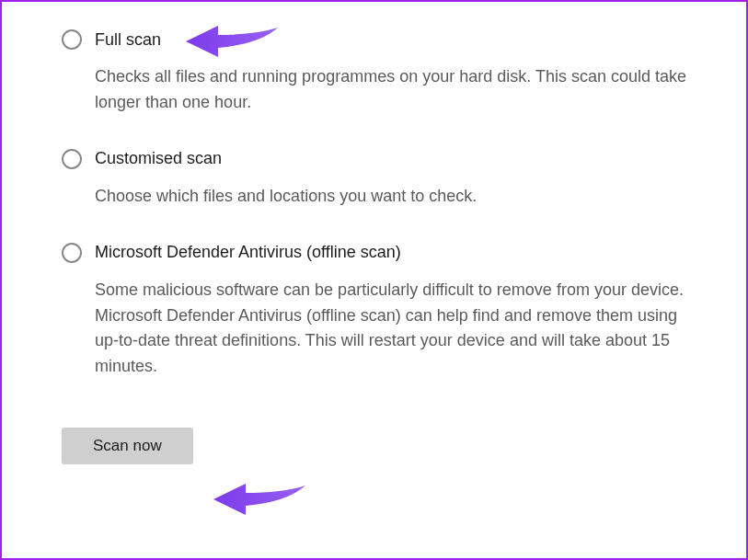  Describe the element at coordinates (72, 253) in the screenshot. I see `radio-offline-scan` at that location.